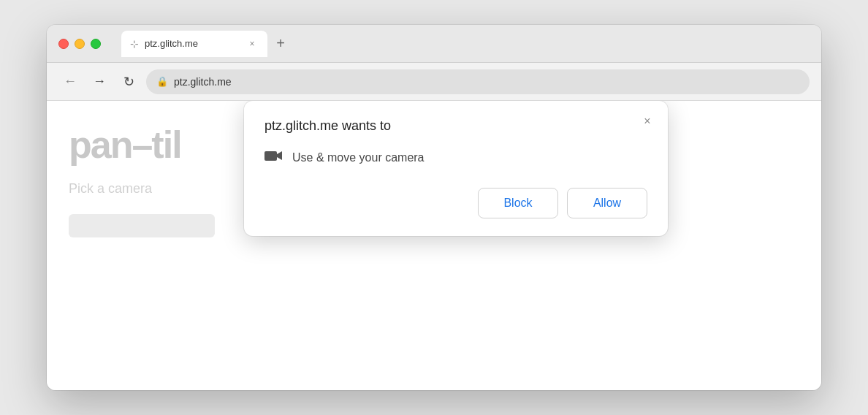 The height and width of the screenshot is (415, 868). Describe the element at coordinates (647, 121) in the screenshot. I see `dialog-close-button: ×` at that location.